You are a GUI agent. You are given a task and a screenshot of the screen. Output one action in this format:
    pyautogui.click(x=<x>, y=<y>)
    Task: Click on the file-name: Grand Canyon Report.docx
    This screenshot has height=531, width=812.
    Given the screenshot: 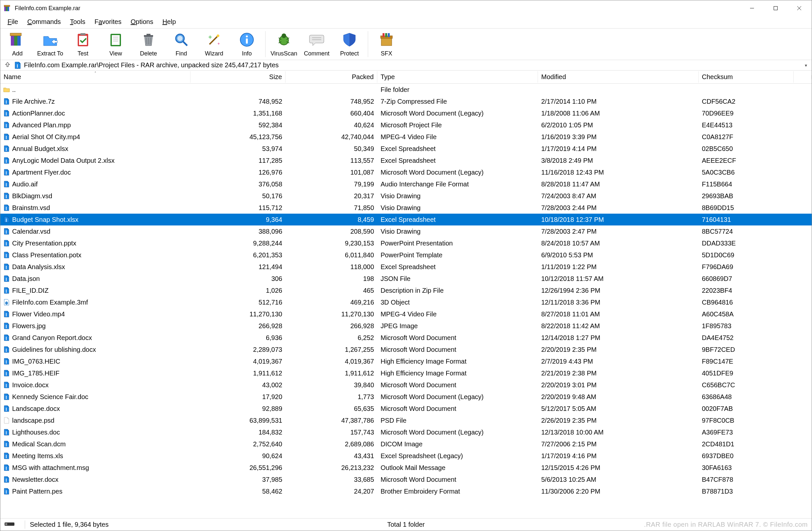 What is the action you would take?
    pyautogui.click(x=52, y=338)
    